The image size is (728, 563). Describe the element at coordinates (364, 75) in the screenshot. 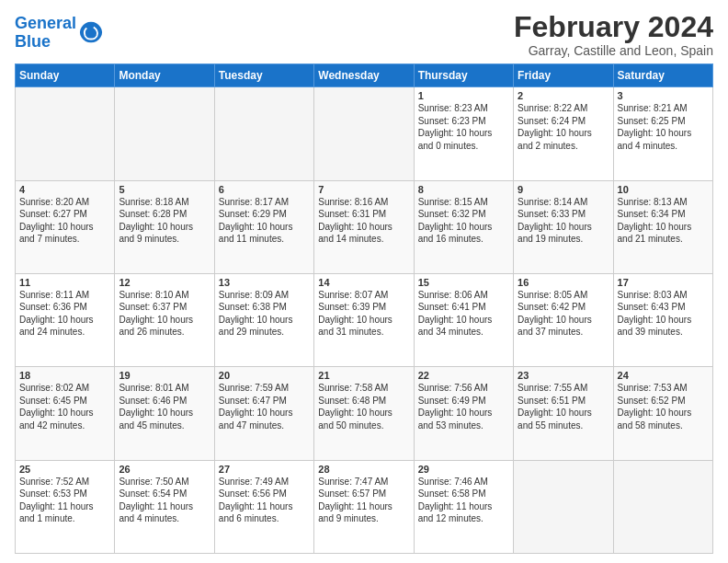

I see `col-wednesday: Wednesday` at that location.